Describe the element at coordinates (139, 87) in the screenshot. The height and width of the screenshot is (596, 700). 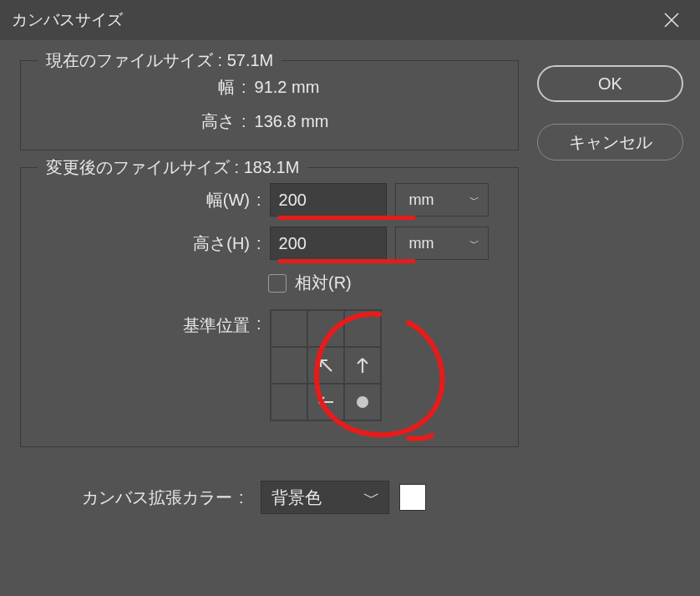
I see `current-width-label: 幅` at that location.